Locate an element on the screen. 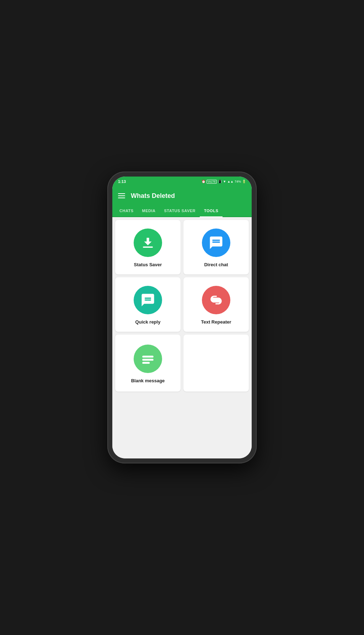  tab-tools: TOOLS is located at coordinates (211, 211).